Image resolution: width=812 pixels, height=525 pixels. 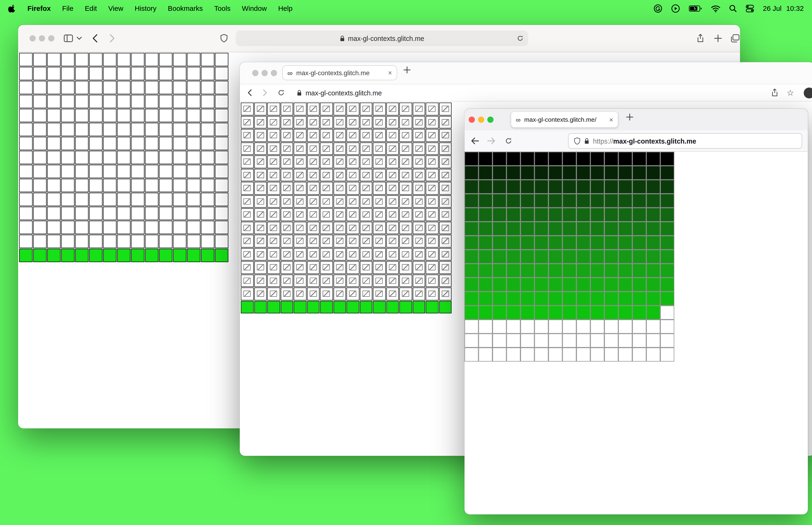 What do you see at coordinates (79, 38) in the screenshot?
I see `chevron-down-icon` at bounding box center [79, 38].